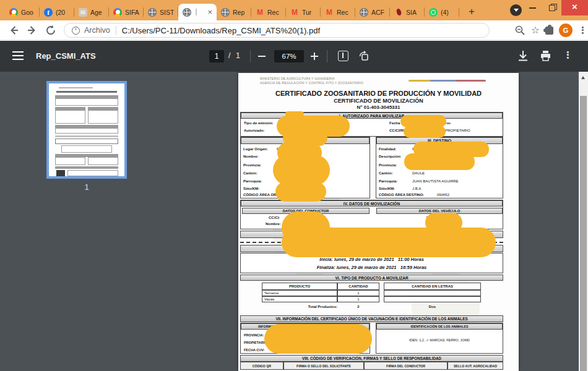  What do you see at coordinates (550, 31) in the screenshot?
I see `extensions-puzzle-icon` at bounding box center [550, 31].